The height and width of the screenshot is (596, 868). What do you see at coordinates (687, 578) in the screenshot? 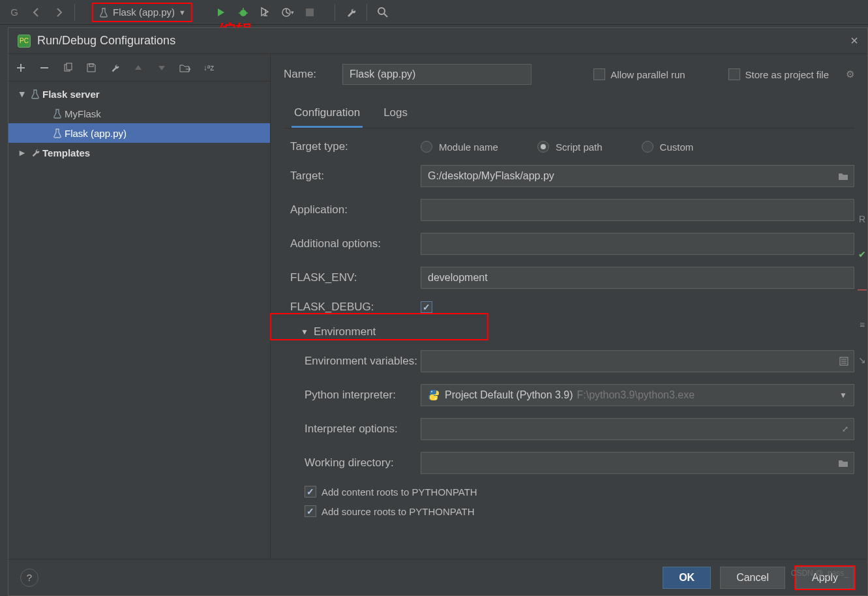
I see `ok-button: OK` at bounding box center [687, 578].